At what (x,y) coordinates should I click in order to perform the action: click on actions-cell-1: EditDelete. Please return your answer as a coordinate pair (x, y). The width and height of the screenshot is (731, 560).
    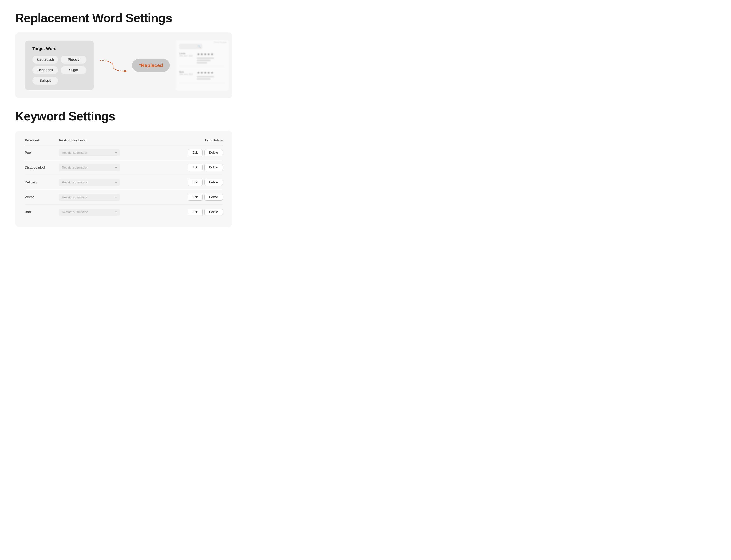
    Looking at the image, I should click on (193, 167).